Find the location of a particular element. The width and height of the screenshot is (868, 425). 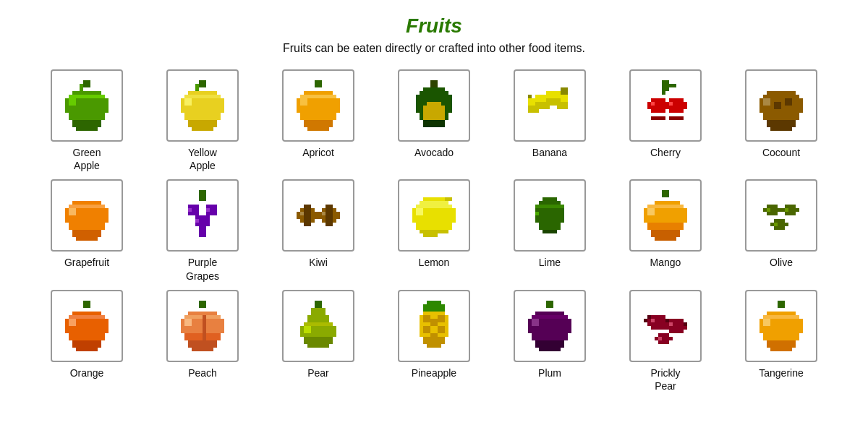

fruit-box-green-apple is located at coordinates (87, 106).